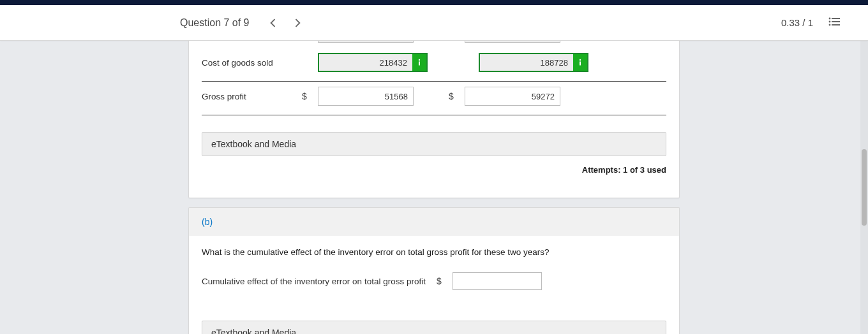  What do you see at coordinates (434, 23) in the screenshot?
I see `question-toolbar: Question 7 of 9 0.33 / 1` at bounding box center [434, 23].